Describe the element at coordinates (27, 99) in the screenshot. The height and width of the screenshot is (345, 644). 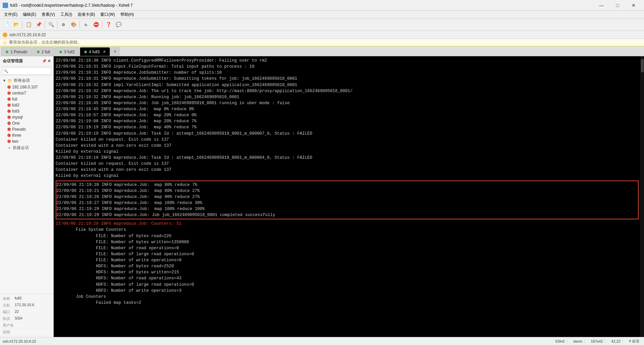
I see `sidebar-item-full: full` at that location.